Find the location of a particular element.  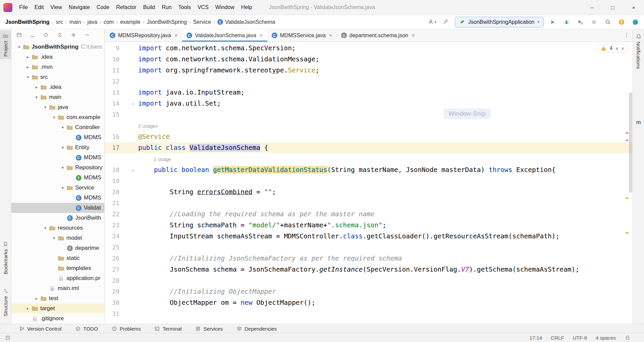

tree-item-repository: ▾Repository is located at coordinates (58, 168).